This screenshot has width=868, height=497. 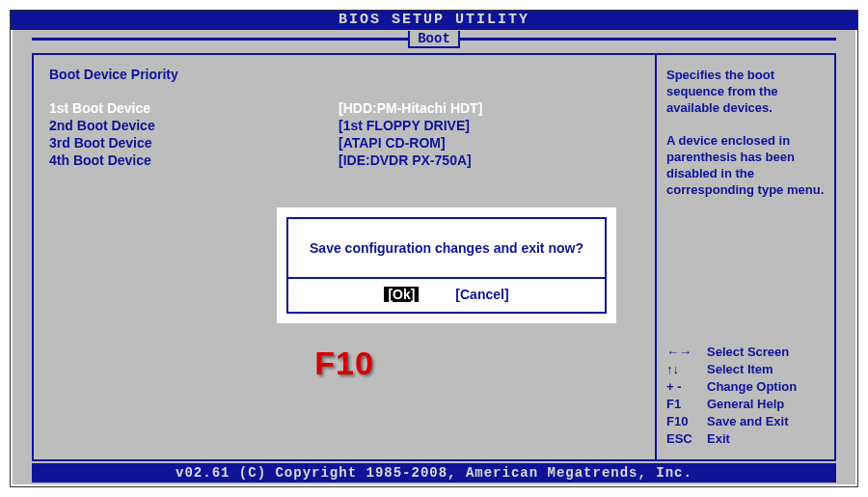 I want to click on footer-bar: v02.61 (C) Copyright 1985-2008, American…, so click(x=434, y=473).